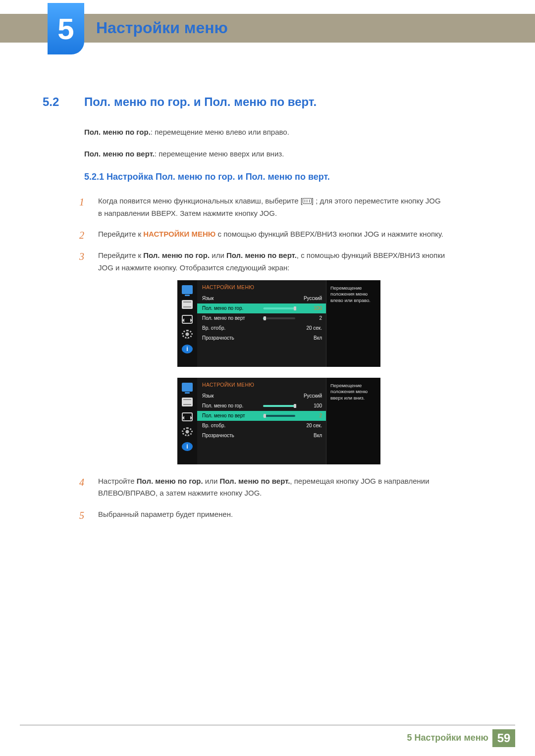 The width and height of the screenshot is (535, 756). I want to click on osd-illustrations: i НАСТРОЙКИ МЕНЮ ЯзыкРусский Пол. меню п…, so click(279, 372).